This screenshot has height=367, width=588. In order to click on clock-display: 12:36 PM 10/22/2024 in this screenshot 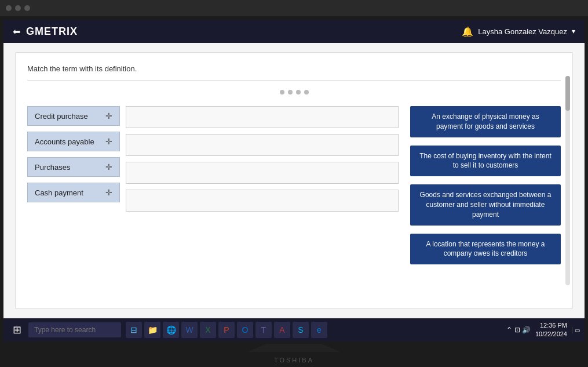, I will do `click(552, 330)`.